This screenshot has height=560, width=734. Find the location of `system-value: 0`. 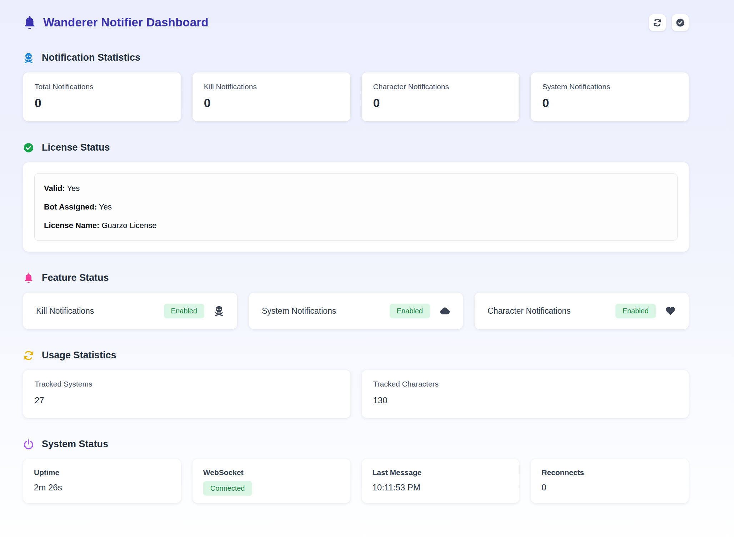

system-value: 0 is located at coordinates (610, 488).